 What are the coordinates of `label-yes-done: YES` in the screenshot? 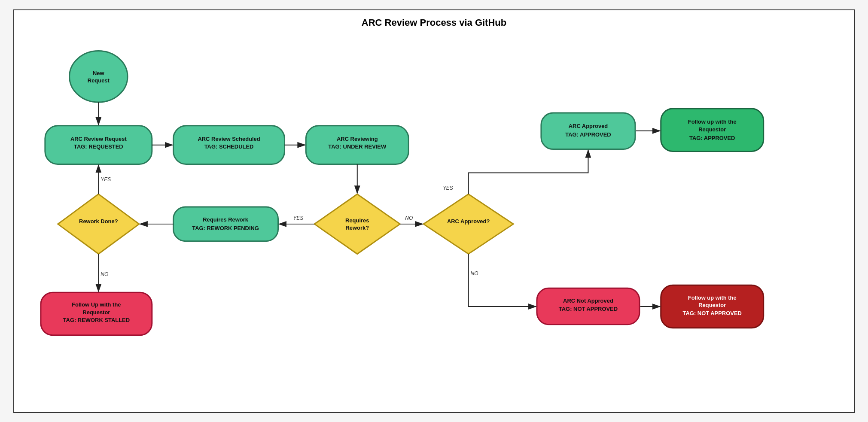 It's located at (106, 179).